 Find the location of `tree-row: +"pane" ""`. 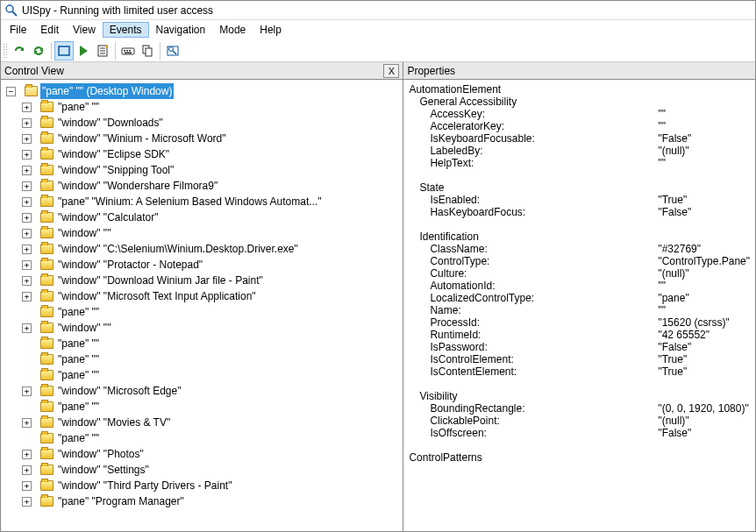

tree-row: +"pane" "" is located at coordinates (202, 107).